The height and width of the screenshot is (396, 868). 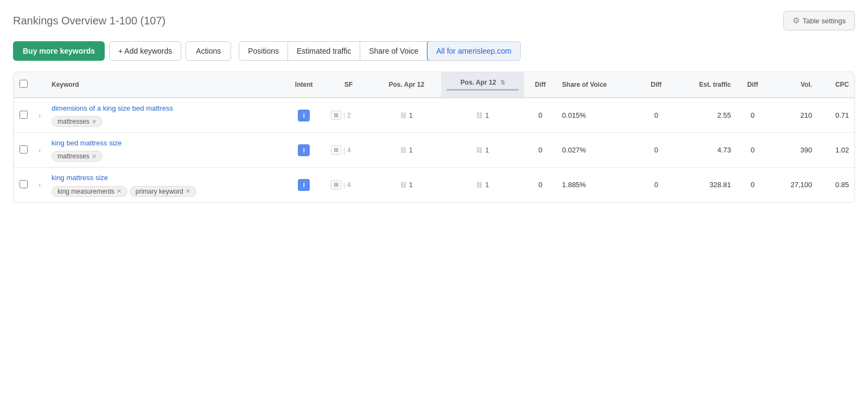 What do you see at coordinates (23, 85) in the screenshot?
I see `select-all-col` at bounding box center [23, 85].